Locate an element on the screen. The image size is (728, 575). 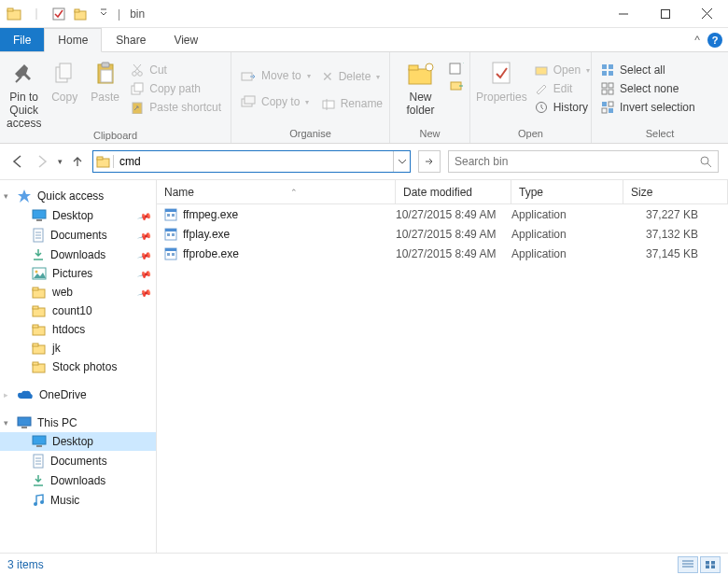
up-button is located at coordinates (77, 161).